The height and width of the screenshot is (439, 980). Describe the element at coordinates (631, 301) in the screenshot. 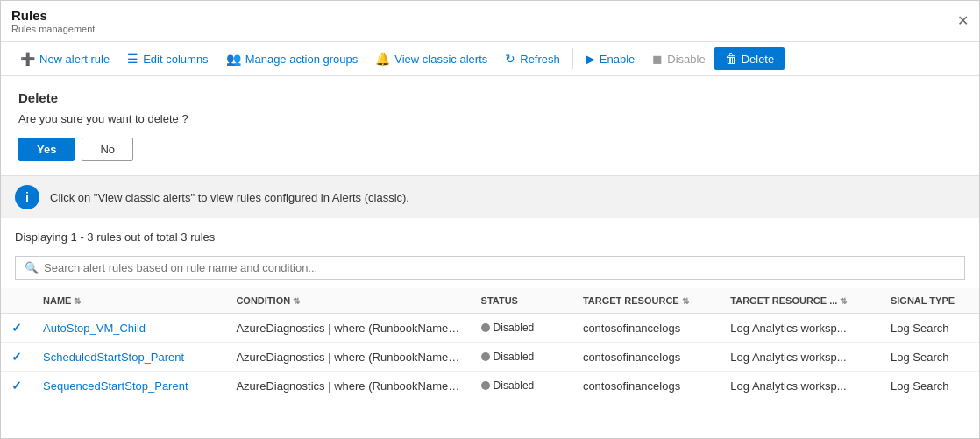

I see `th-target-resource-label: TARGET RESOURCE` at that location.